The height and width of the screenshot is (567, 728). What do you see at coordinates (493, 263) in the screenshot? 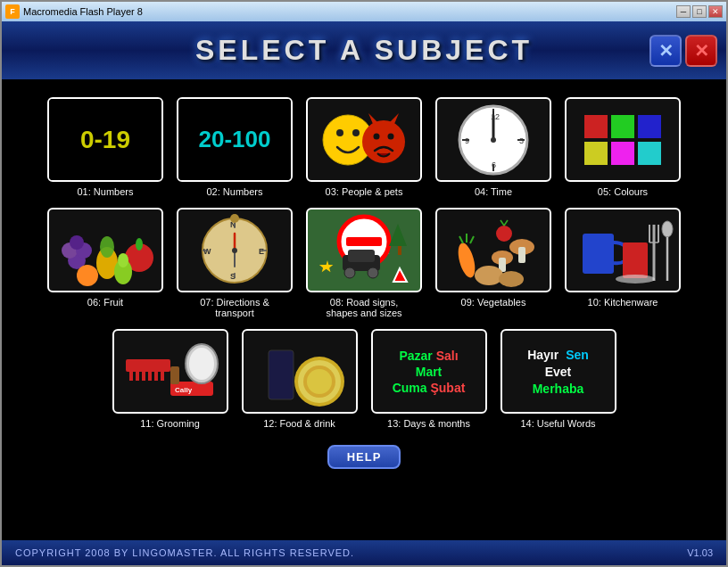
I see `subject-09: 09: Vegetables` at bounding box center [493, 263].